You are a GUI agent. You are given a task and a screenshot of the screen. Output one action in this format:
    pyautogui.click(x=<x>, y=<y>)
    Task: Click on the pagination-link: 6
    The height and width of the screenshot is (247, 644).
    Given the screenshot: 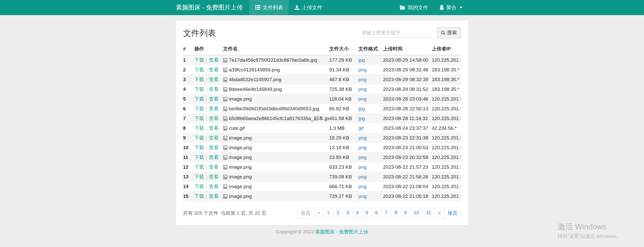 What is the action you would take?
    pyautogui.click(x=376, y=213)
    